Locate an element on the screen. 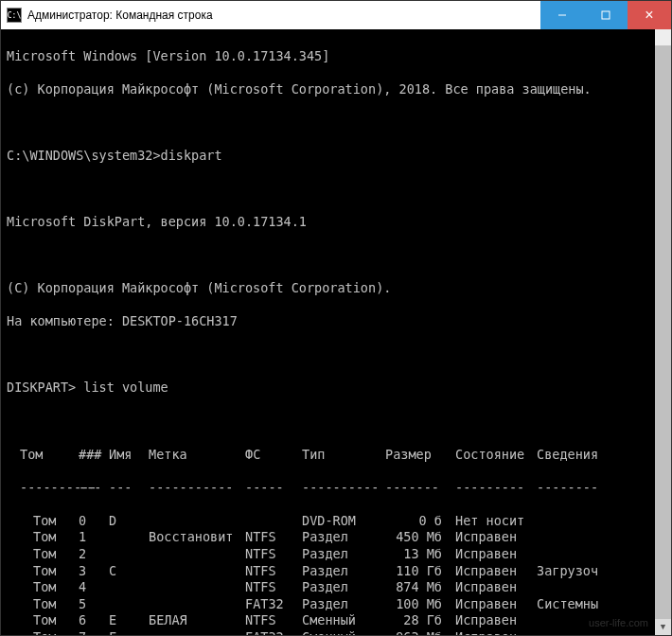 The width and height of the screenshot is (672, 636). cell-num: 5 is located at coordinates (94, 605).